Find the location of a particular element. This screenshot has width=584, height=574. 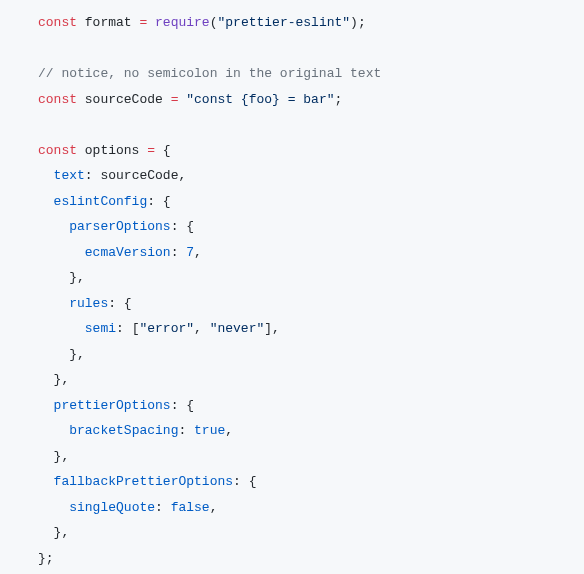

code-token: singleQuote is located at coordinates (112, 508).